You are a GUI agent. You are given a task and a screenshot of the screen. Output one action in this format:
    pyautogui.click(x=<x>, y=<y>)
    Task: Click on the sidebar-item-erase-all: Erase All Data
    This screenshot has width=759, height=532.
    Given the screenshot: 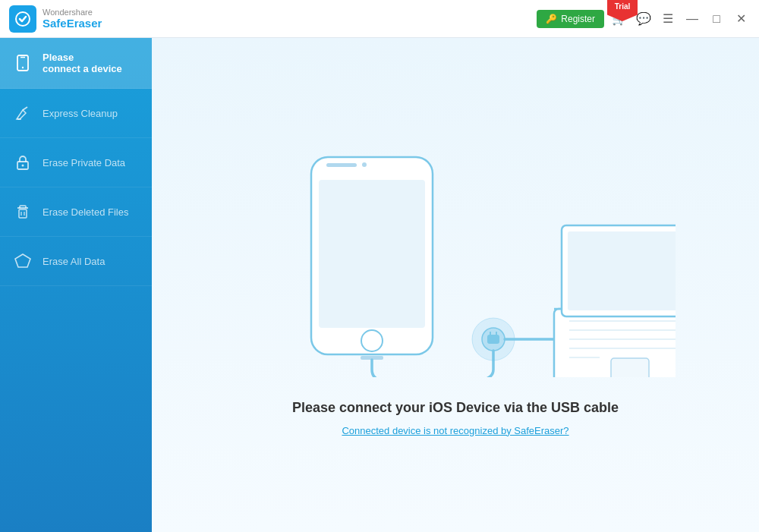 What is the action you would take?
    pyautogui.click(x=76, y=261)
    